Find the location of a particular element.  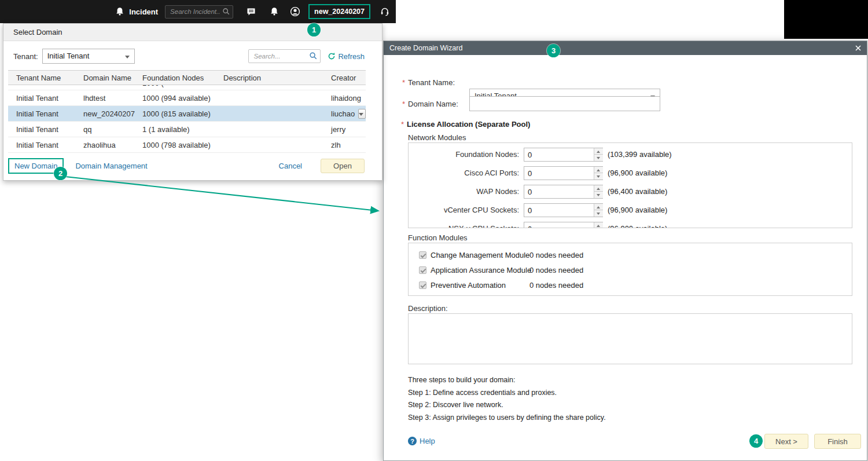

nsx-v-cpu-sockets-input is located at coordinates (559, 225).